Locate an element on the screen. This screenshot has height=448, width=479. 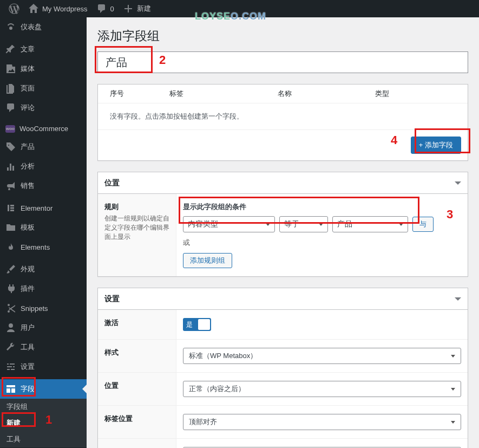
add-rule-group-button: 添加规则组 is located at coordinates (208, 261).